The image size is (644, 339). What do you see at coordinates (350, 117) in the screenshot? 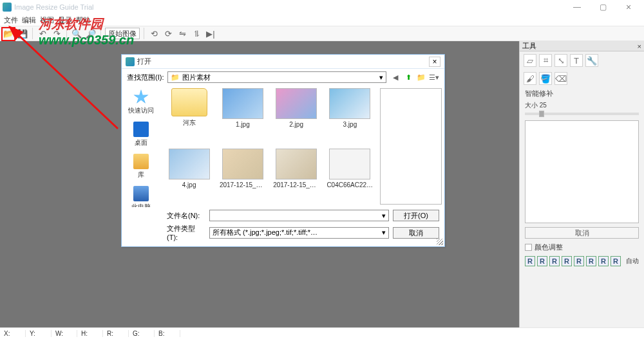
I see `file-item: 3.jpg` at bounding box center [350, 117].